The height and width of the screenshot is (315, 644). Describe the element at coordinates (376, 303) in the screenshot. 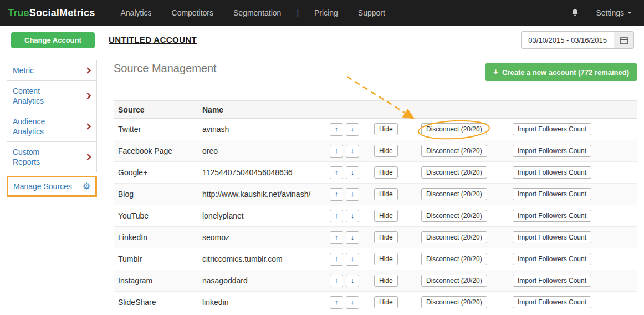

I see `table-row: SlideShare linkedin ↑ ↓ Hide Disconnect …` at that location.